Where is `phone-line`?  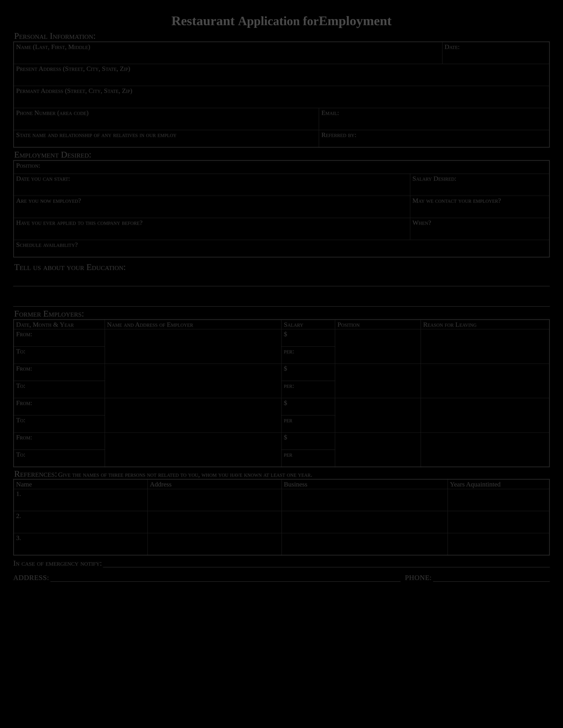 phone-line is located at coordinates (492, 579).